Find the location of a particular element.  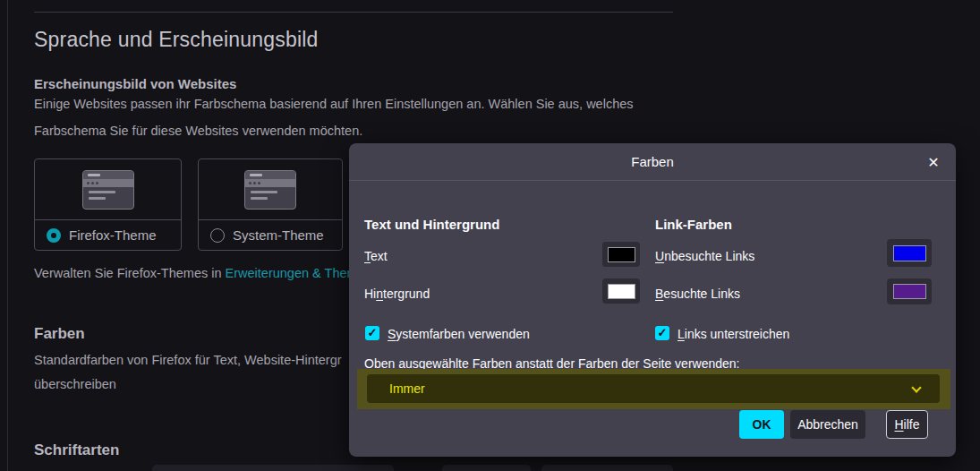

theme-card-firefox: Firefox-Theme is located at coordinates (107, 204).